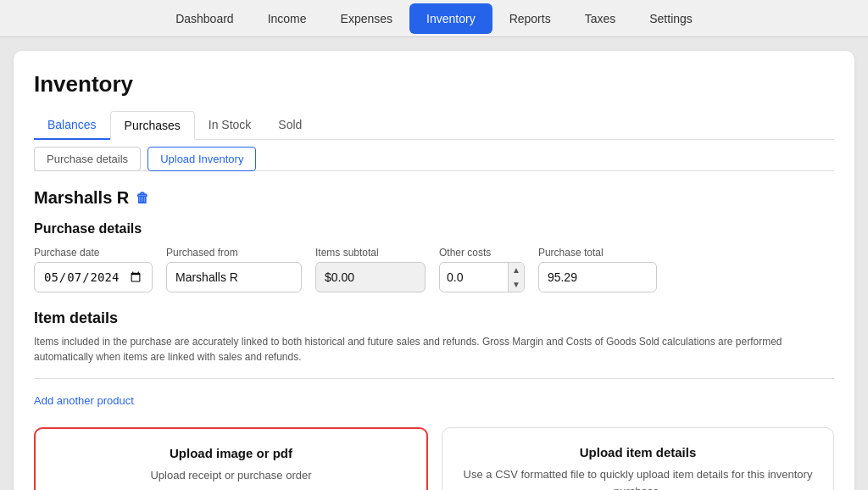 This screenshot has height=490, width=868. I want to click on other-costs-label: Other costs, so click(481, 253).